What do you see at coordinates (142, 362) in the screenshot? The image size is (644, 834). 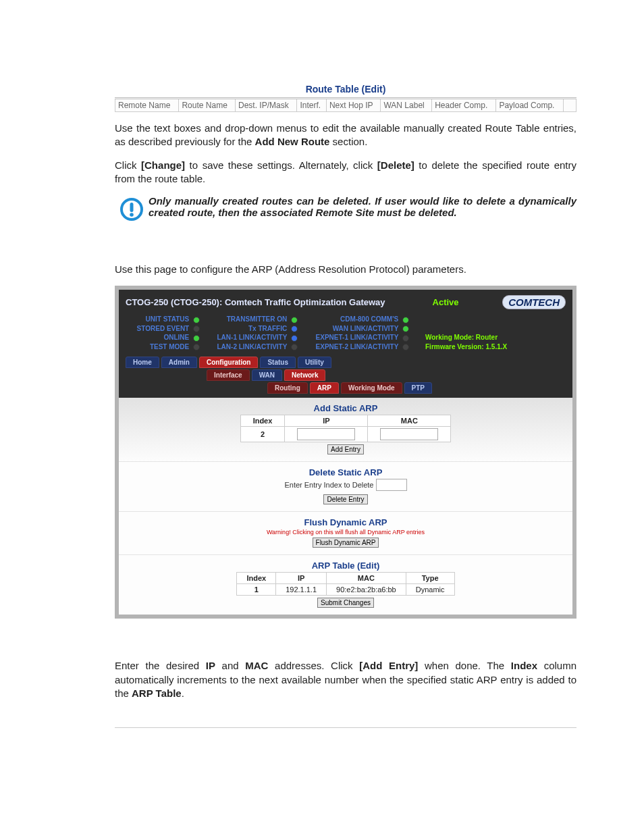 I see `tab-home: Home` at bounding box center [142, 362].